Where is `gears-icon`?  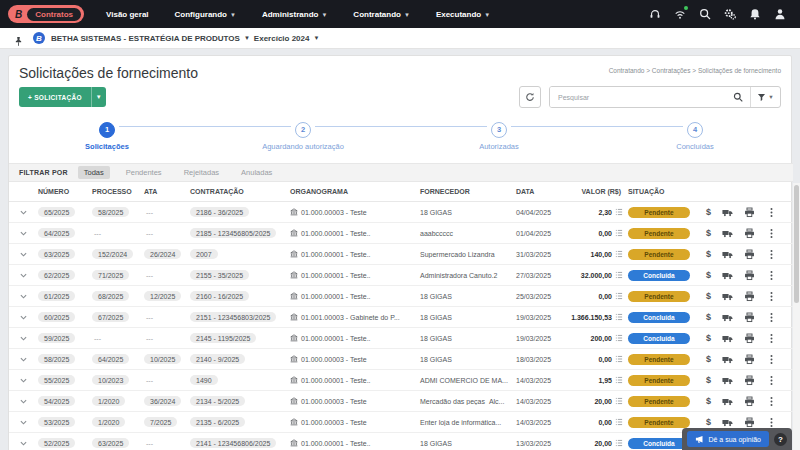 gears-icon is located at coordinates (730, 14).